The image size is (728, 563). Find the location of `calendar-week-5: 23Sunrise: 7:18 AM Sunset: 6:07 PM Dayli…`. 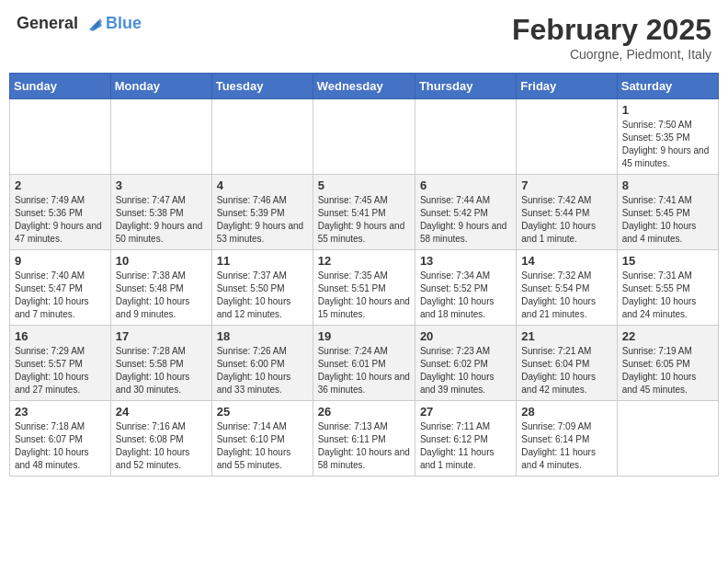

calendar-week-5: 23Sunrise: 7:18 AM Sunset: 6:07 PM Dayli… is located at coordinates (364, 439).